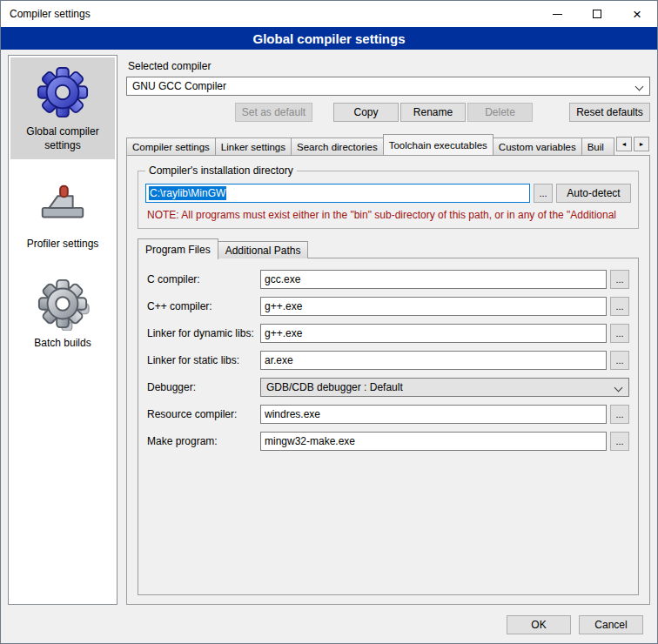 This screenshot has width=658, height=644. Describe the element at coordinates (178, 249) in the screenshot. I see `subtab-program-files: Program Files` at that location.